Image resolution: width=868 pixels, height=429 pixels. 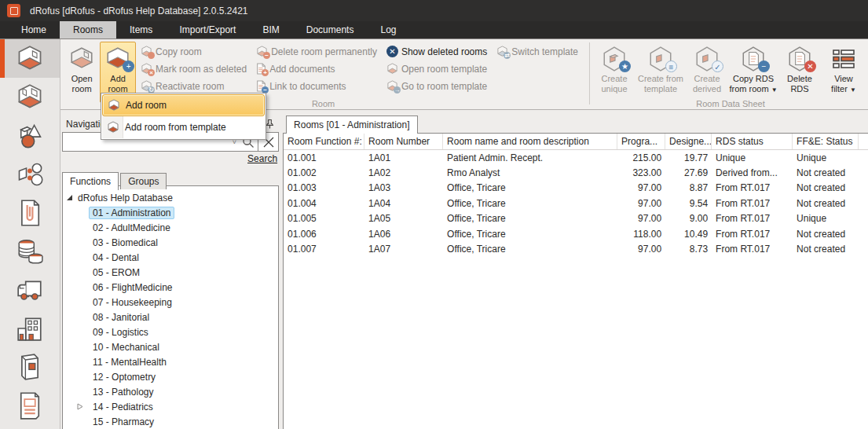 What do you see at coordinates (184, 105) in the screenshot?
I see `menu-item-add-room: Add room` at bounding box center [184, 105].